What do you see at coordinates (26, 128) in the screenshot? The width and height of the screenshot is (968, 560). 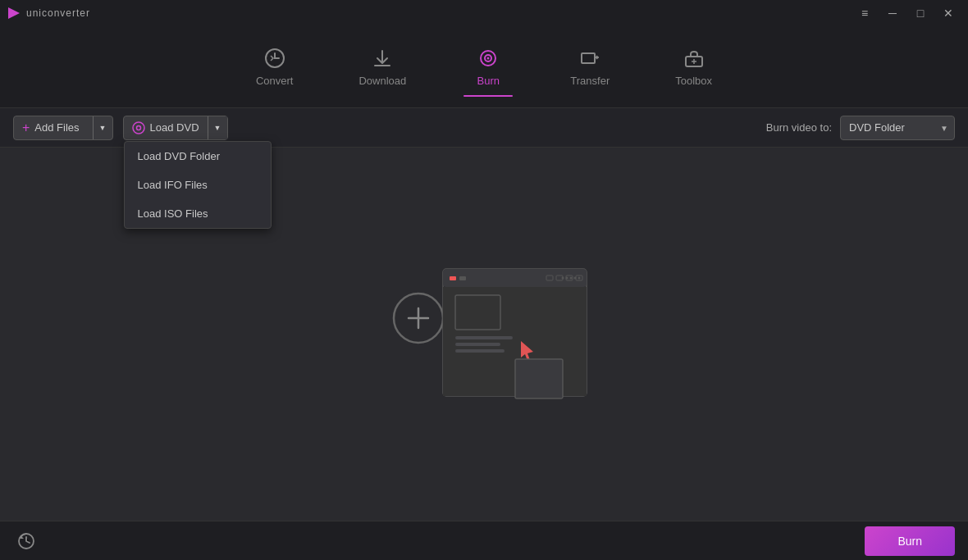 I see `plus-icon: +` at bounding box center [26, 128].